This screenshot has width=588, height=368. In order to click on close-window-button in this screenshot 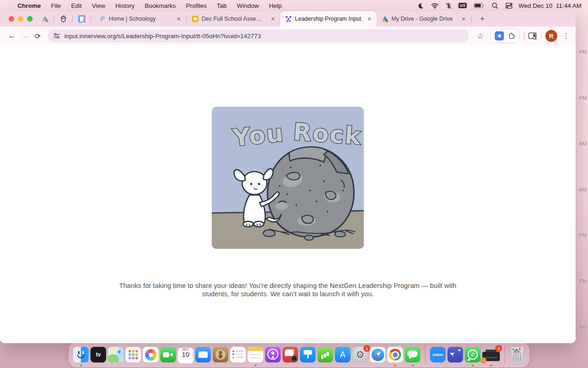, I will do `click(11, 19)`.